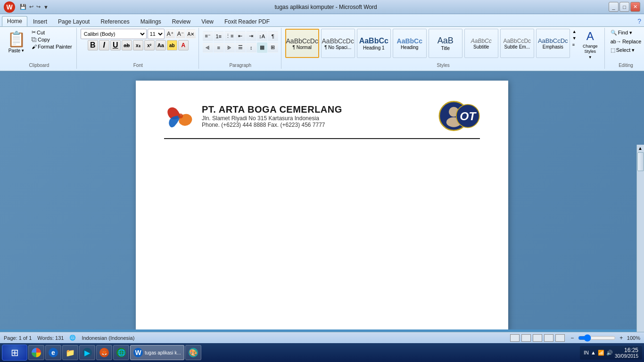 Image resolution: width=644 pixels, height=362 pixels. Describe the element at coordinates (481, 43) in the screenshot. I see `style-subtitle: AaBbCc Subtitle` at that location.